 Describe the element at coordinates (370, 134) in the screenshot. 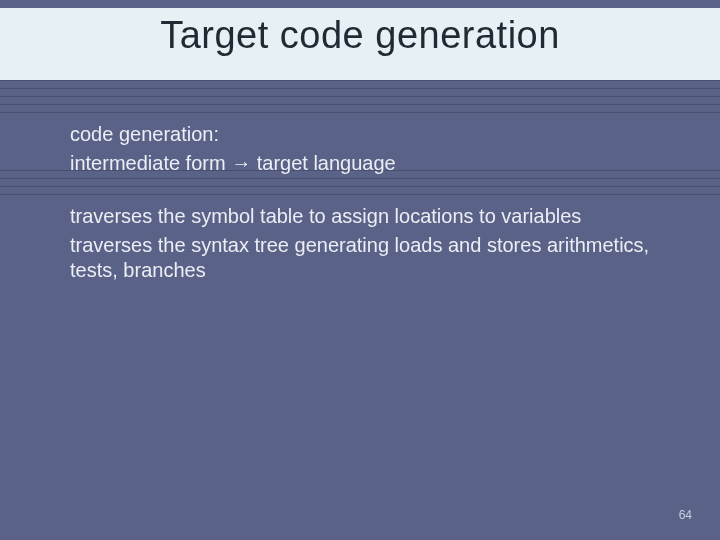

I see `body-line-1: code generation:` at that location.